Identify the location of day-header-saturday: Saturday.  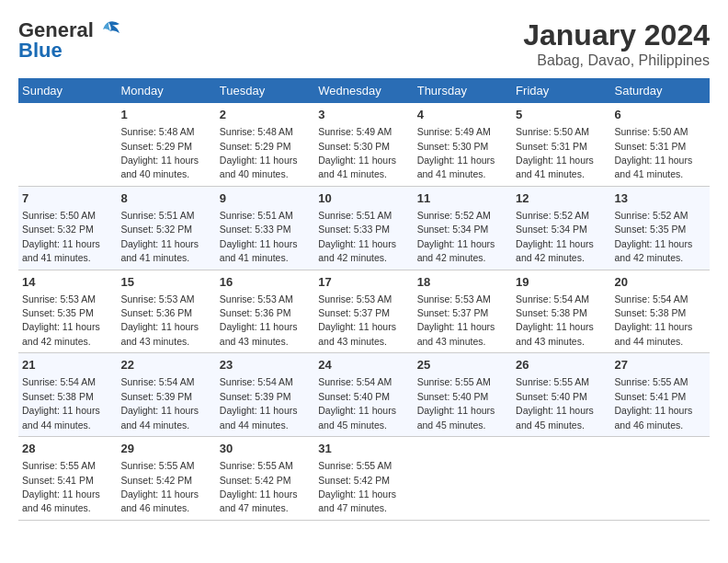
(660, 90).